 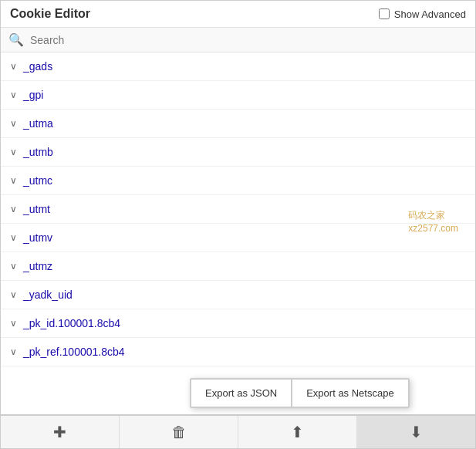 I want to click on list-item: ∨_utmt, so click(x=238, y=210).